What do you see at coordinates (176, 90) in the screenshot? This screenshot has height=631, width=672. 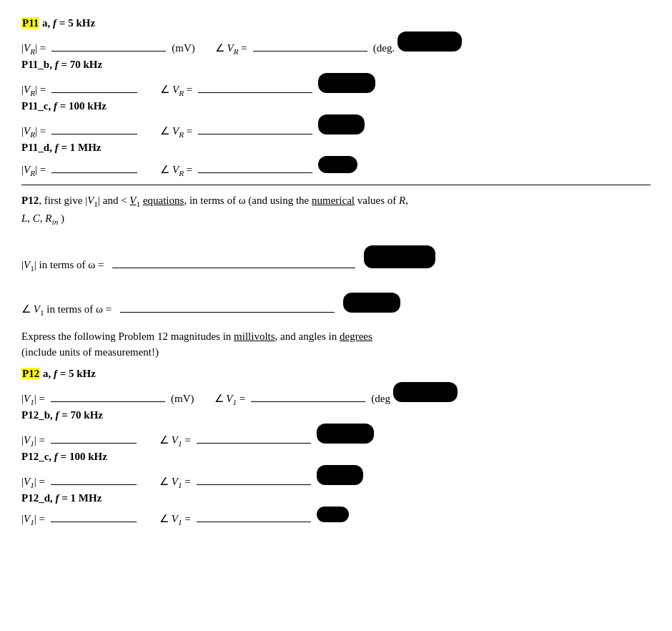 I see `p11-b-angle-label: ∠ VR =` at bounding box center [176, 90].